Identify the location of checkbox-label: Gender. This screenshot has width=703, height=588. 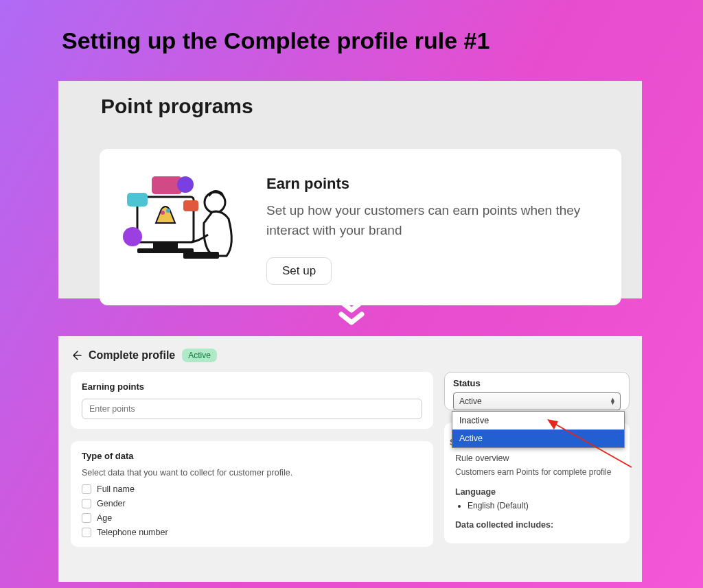
(111, 504).